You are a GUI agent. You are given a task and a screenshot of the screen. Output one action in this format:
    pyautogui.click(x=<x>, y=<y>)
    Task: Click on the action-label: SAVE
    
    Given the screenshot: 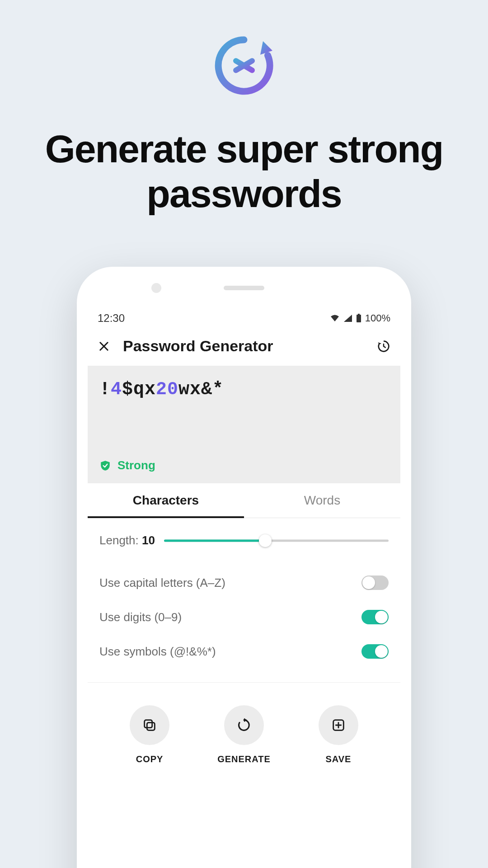 What is the action you would take?
    pyautogui.click(x=338, y=760)
    